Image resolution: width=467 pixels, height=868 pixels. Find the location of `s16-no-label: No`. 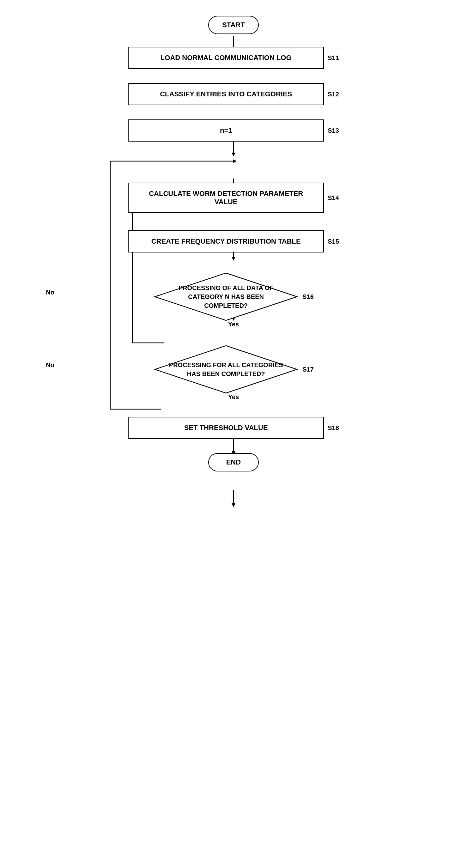

s16-no-label: No is located at coordinates (50, 292).